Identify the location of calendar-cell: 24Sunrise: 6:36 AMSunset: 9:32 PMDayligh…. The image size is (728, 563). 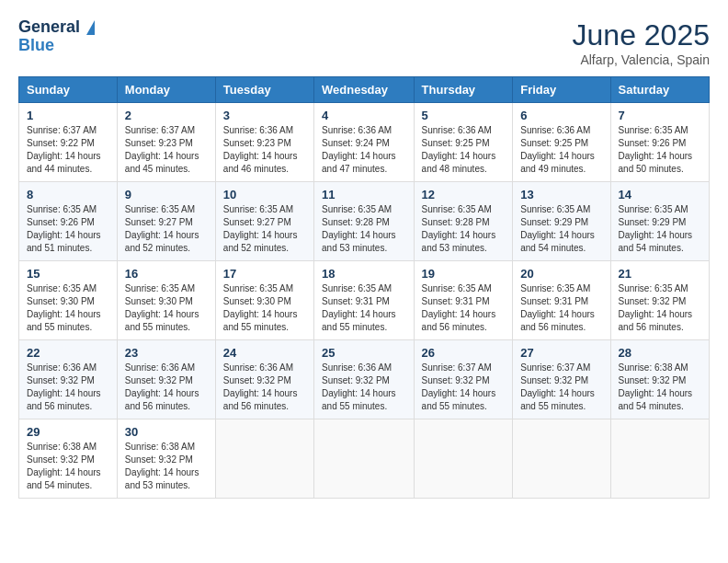
(265, 380).